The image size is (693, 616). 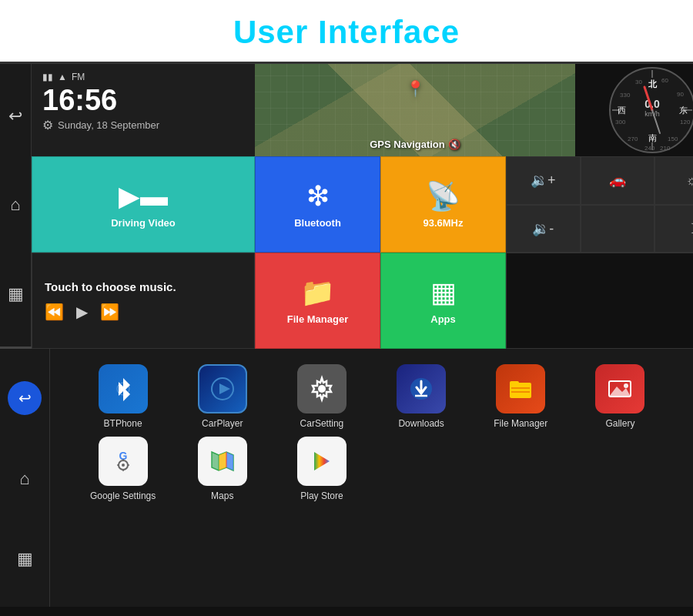 I want to click on map-panel: 📍 GPS Navigation 🔇, so click(x=415, y=110).